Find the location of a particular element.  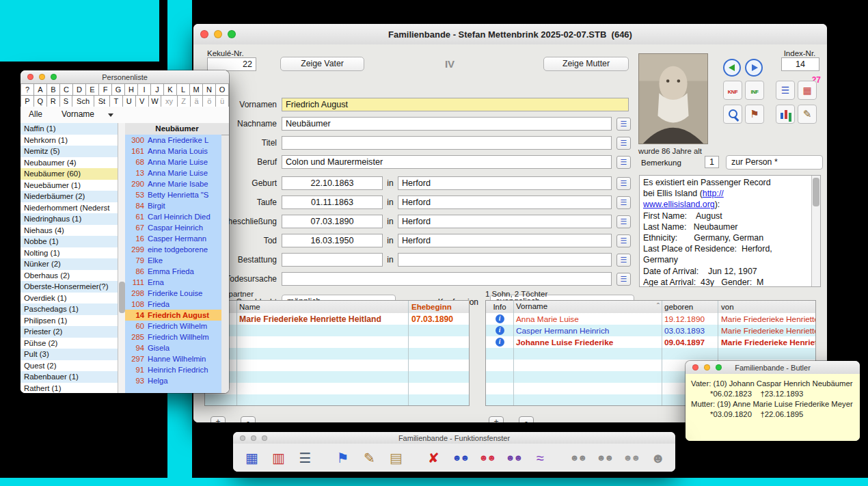

alphabet-cell: V is located at coordinates (142, 101).